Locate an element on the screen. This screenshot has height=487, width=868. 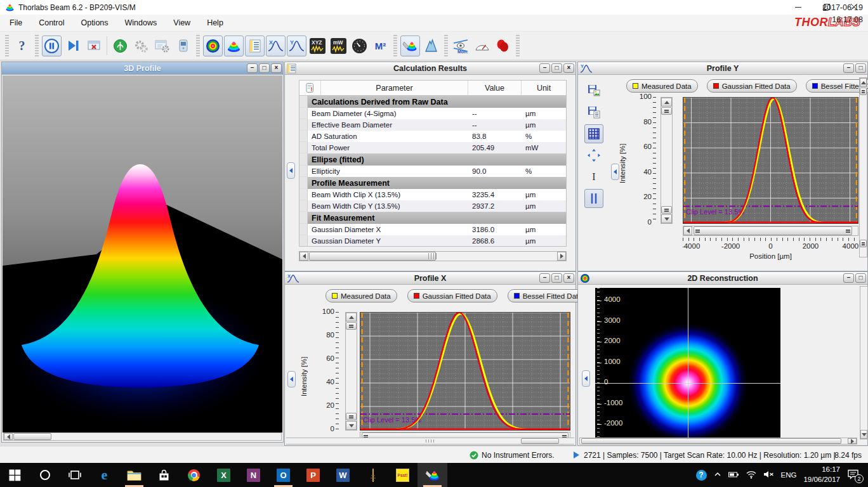
calc-collapse-button is located at coordinates (291, 171).